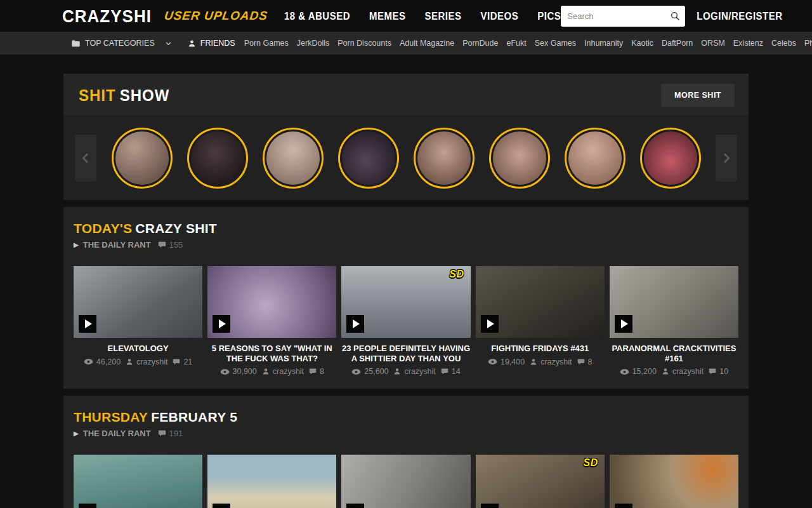 This screenshot has height=508, width=812. I want to click on video-title: 5 REASONS TO SAY "WHAT IN THE FUCK WAS T…, so click(272, 353).